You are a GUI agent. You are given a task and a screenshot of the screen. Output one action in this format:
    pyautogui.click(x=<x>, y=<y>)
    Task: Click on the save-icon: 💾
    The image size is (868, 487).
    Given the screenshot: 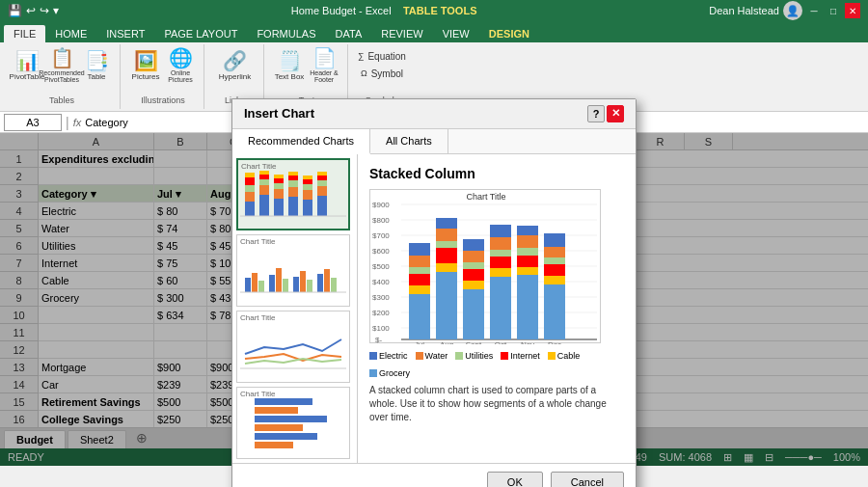 What is the action you would take?
    pyautogui.click(x=15, y=11)
    